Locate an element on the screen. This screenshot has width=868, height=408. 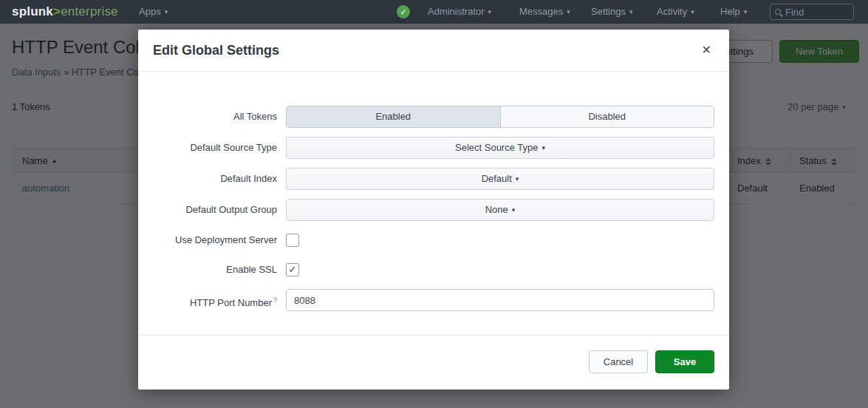
default-index-control: Default▾ is located at coordinates (500, 179).